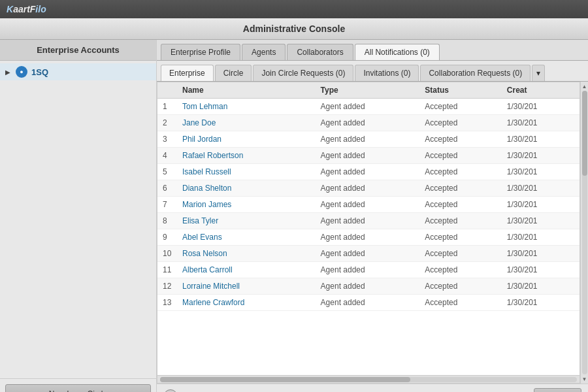 The image size is (588, 392). What do you see at coordinates (246, 238) in the screenshot?
I see `cell-name: Abel Evans` at bounding box center [246, 238].